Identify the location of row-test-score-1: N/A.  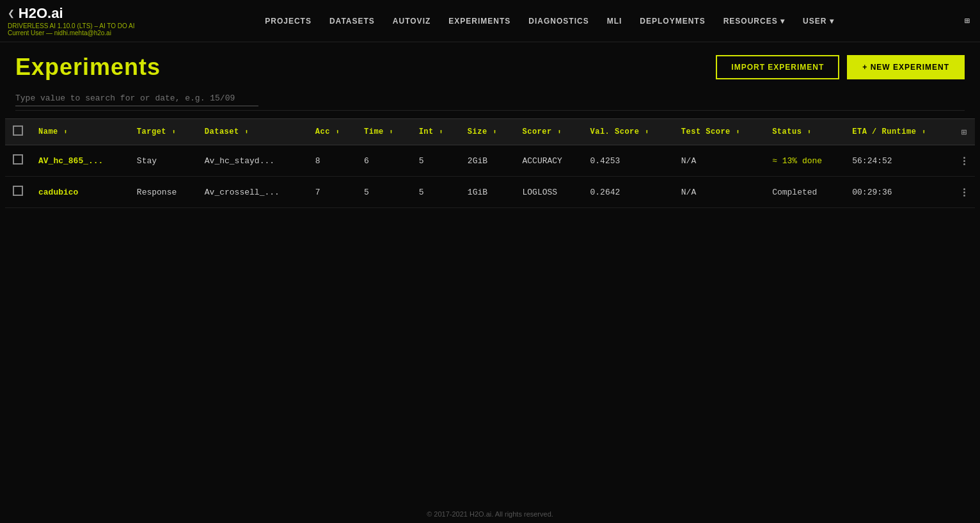
(719, 192).